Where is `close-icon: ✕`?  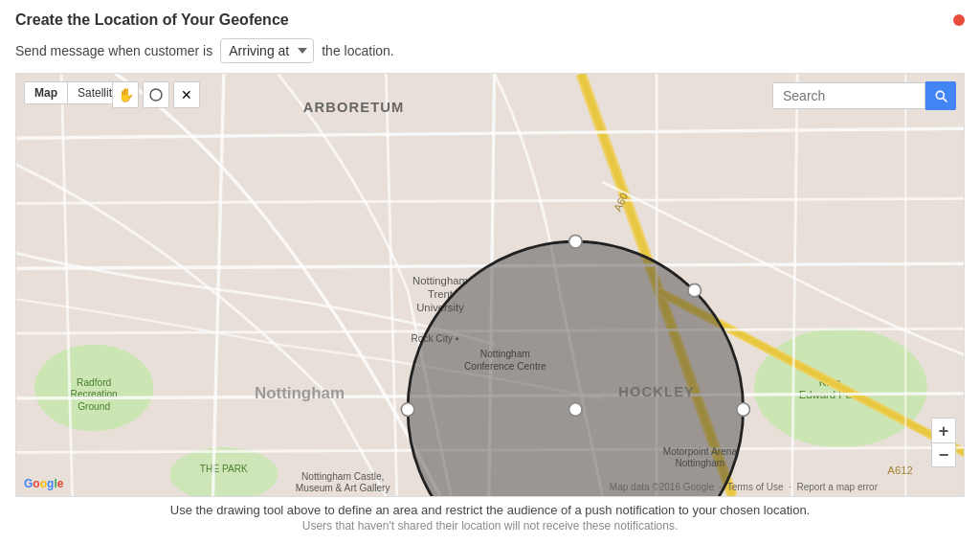 close-icon: ✕ is located at coordinates (187, 95).